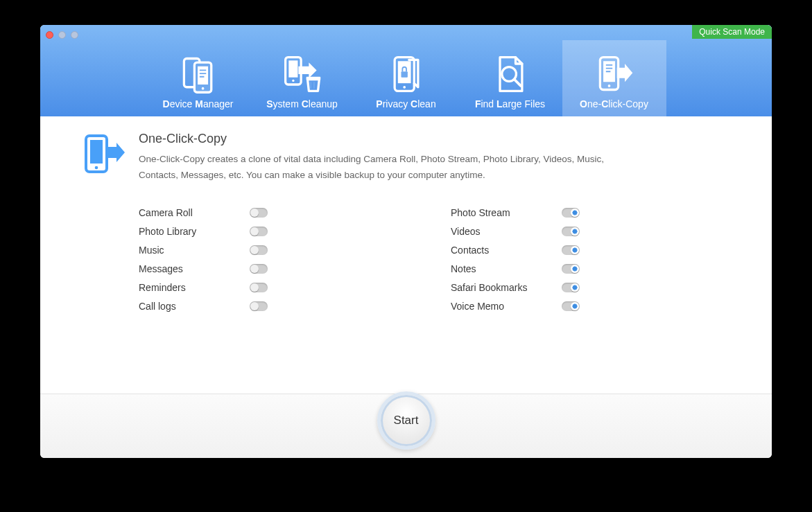  What do you see at coordinates (388, 158) in the screenshot?
I see `intro-text: One-Click-Copy One-Click-Copy creates a …` at bounding box center [388, 158].